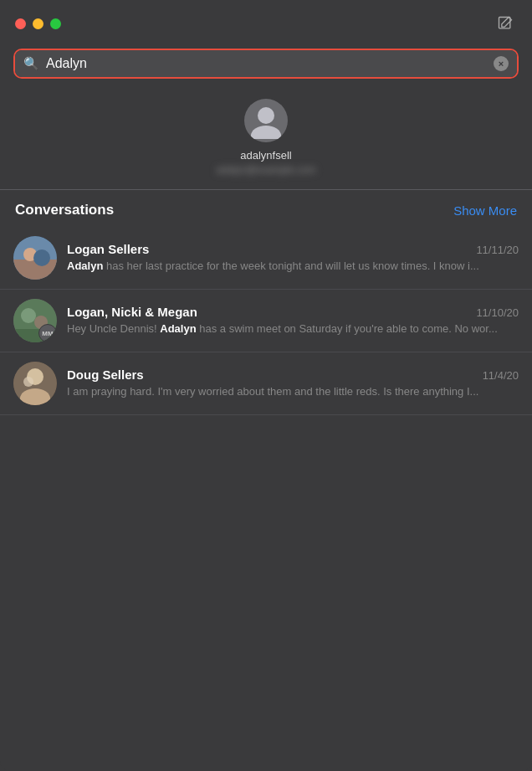 The height and width of the screenshot is (771, 532). I want to click on search-container: 🔍 ×, so click(266, 64).